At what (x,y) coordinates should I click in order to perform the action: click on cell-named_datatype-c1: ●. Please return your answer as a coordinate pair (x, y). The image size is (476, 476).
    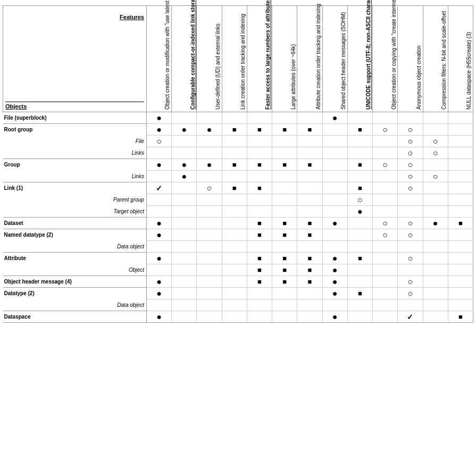
    Looking at the image, I should click on (158, 235).